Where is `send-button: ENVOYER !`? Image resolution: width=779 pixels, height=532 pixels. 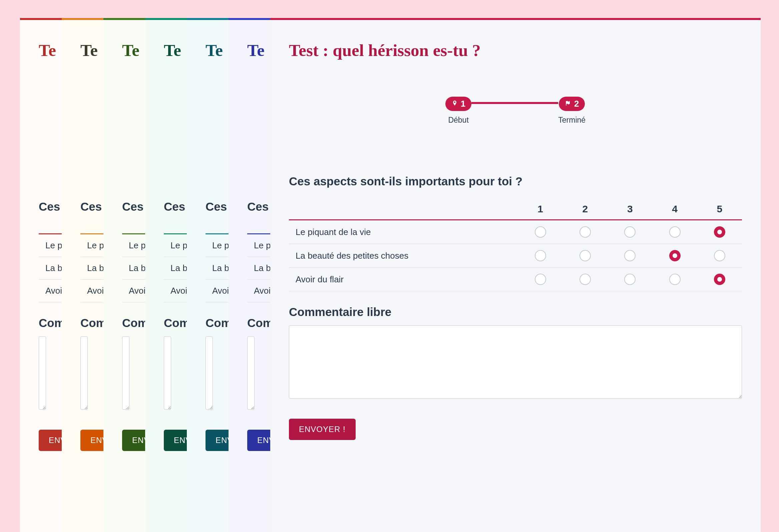
send-button: ENVOYER ! is located at coordinates (322, 429).